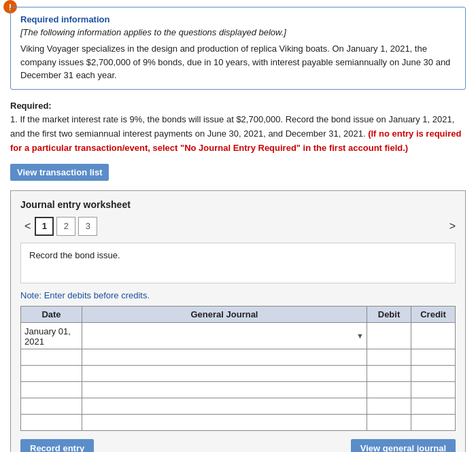 This screenshot has height=452, width=476. I want to click on info-box-subtitle: [The following information applies to th…, so click(238, 33).